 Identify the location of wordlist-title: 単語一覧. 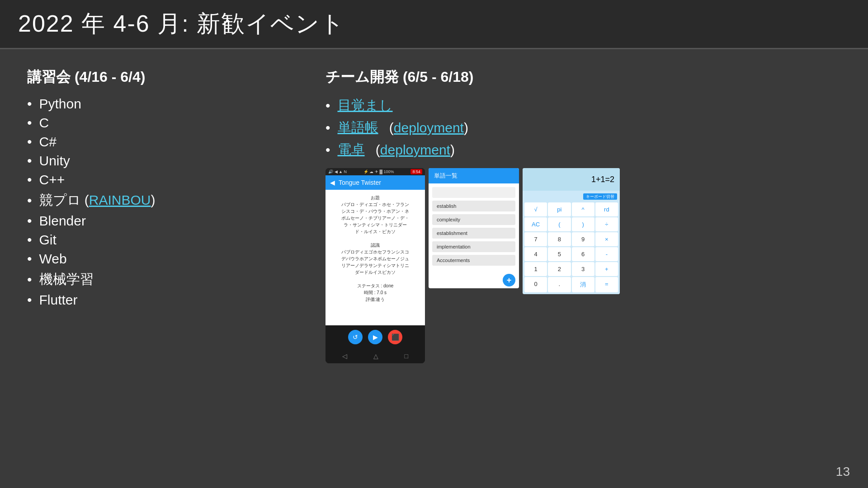
(474, 176).